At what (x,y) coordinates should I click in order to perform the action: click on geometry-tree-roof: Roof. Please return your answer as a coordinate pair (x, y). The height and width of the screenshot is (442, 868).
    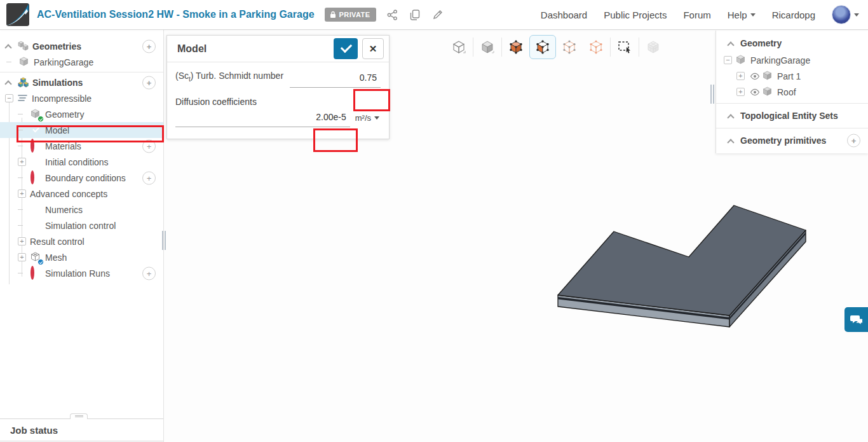
    Looking at the image, I should click on (792, 92).